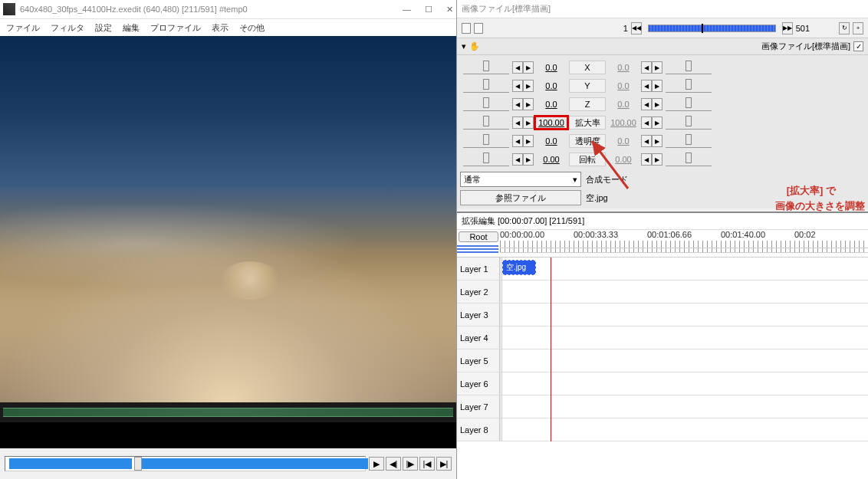 This screenshot has width=868, height=479. What do you see at coordinates (623, 159) in the screenshot?
I see `param-rval: 0.00` at bounding box center [623, 159].